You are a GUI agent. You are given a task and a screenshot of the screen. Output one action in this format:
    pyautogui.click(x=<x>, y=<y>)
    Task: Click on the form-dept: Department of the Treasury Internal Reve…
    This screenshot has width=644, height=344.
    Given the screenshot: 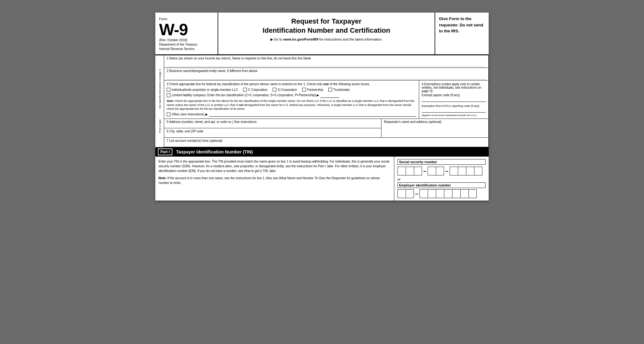 What is the action you would take?
    pyautogui.click(x=186, y=47)
    